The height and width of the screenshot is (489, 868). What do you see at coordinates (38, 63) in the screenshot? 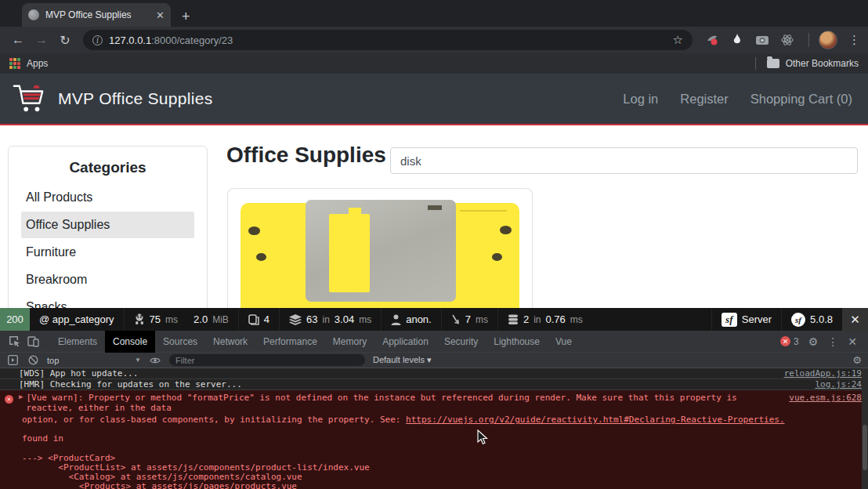
I see `apps-label: Apps` at bounding box center [38, 63].